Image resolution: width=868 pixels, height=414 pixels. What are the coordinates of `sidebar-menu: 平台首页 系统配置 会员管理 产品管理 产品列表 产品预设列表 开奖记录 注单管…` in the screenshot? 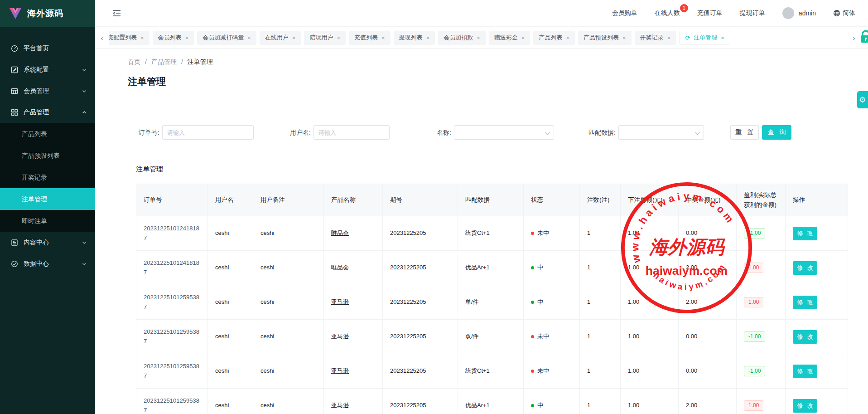 It's located at (48, 156).